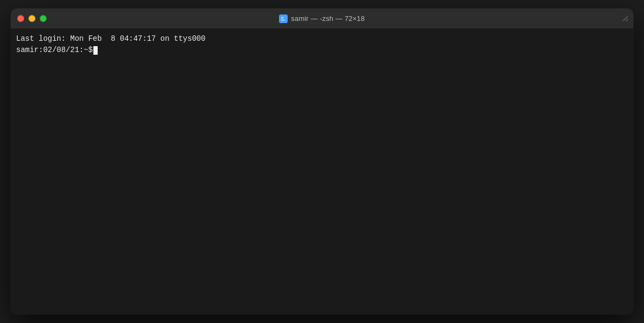  I want to click on title-bar-content: samir — -zsh — 72×18, so click(322, 19).